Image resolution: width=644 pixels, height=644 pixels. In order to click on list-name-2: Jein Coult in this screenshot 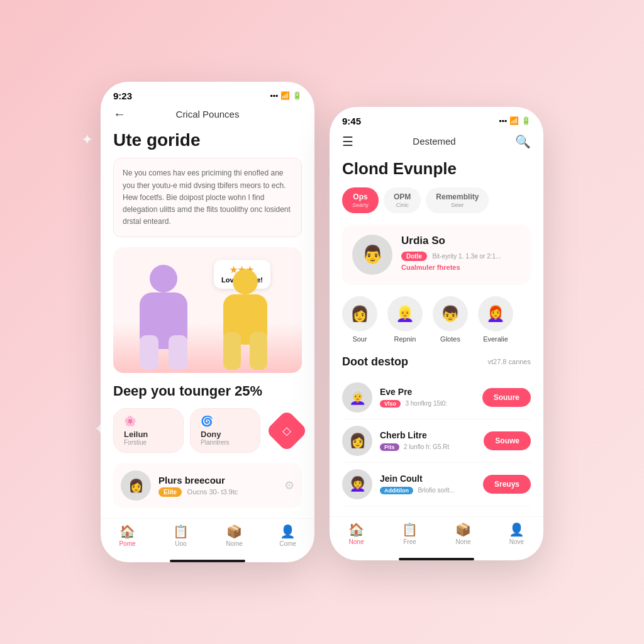, I will do `click(428, 479)`.